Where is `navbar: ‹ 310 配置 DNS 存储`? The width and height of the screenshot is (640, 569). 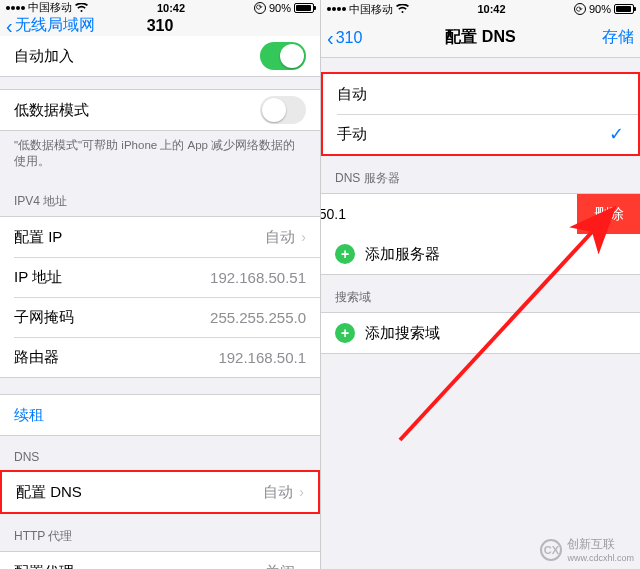
navbar: ‹ 310 配置 DNS 存储 is located at coordinates (480, 38).